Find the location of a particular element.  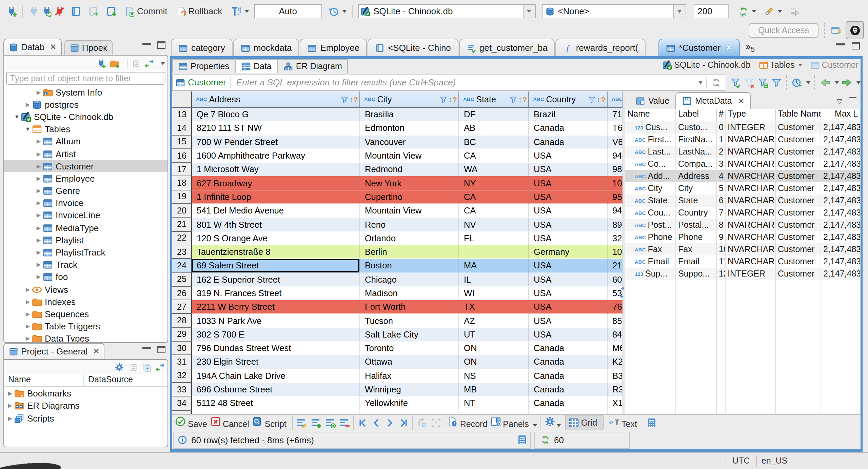

row-number: 22 is located at coordinates (182, 239).